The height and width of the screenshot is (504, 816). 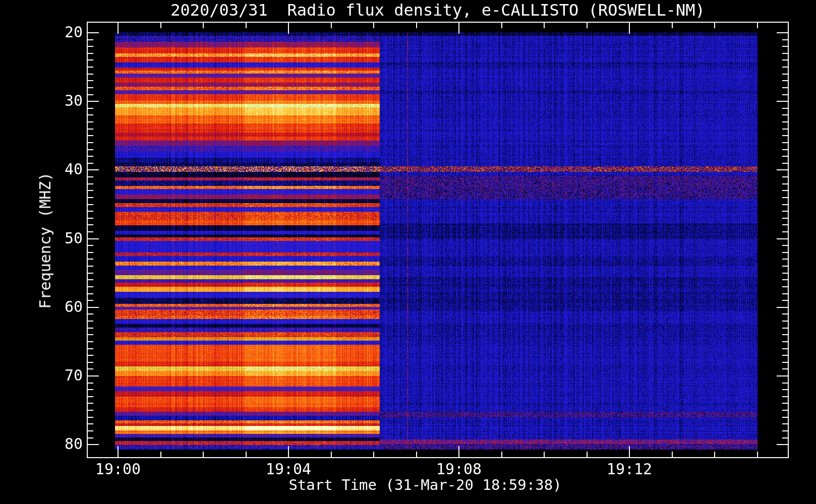 I want to click on x-tick-label-19-04: 19:04, so click(x=288, y=469).